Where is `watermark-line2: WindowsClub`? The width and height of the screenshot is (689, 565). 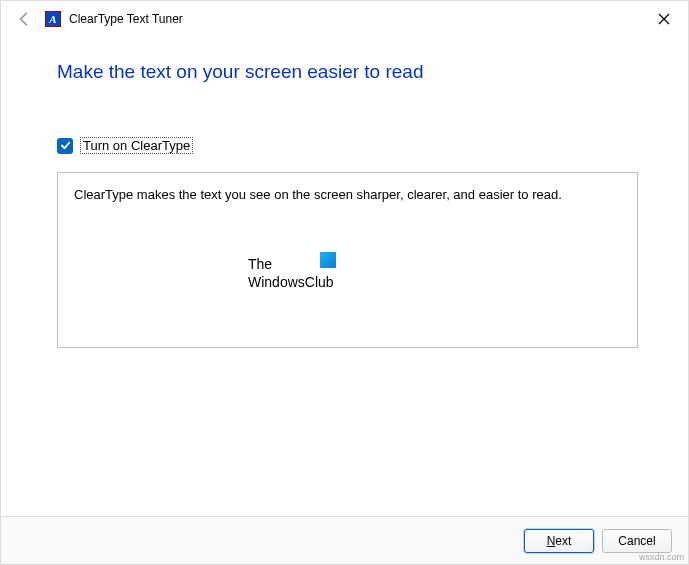
watermark-line2: WindowsClub is located at coordinates (291, 282).